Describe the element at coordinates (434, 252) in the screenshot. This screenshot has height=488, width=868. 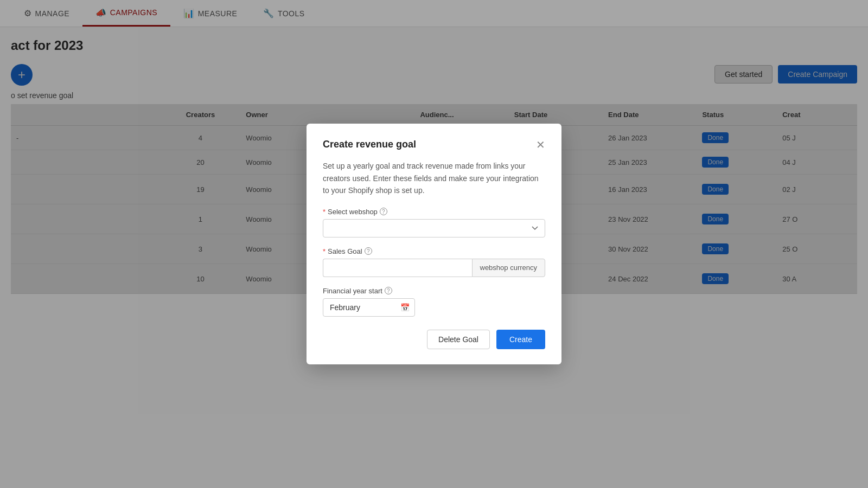
I see `sales-goal-label: * Sales Goal ?` at that location.